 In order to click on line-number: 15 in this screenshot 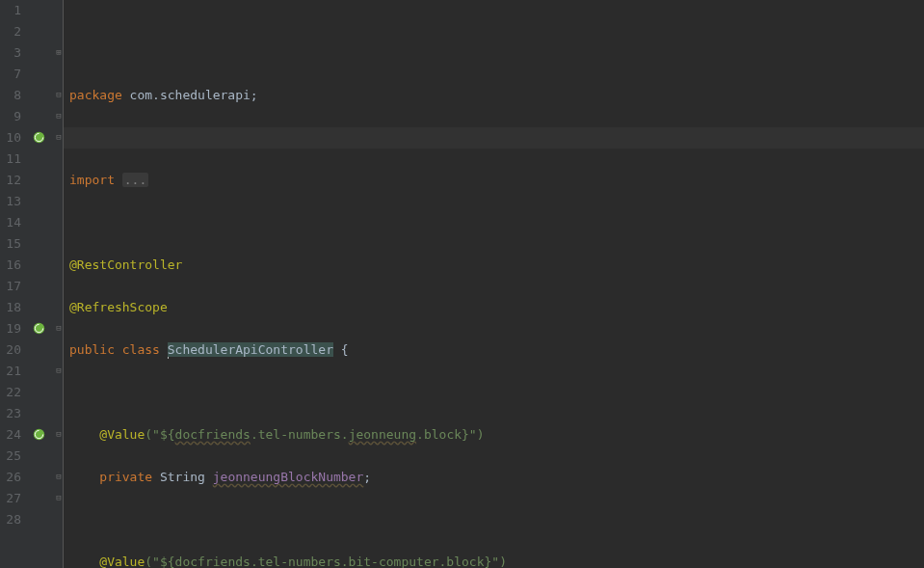, I will do `click(11, 244)`.